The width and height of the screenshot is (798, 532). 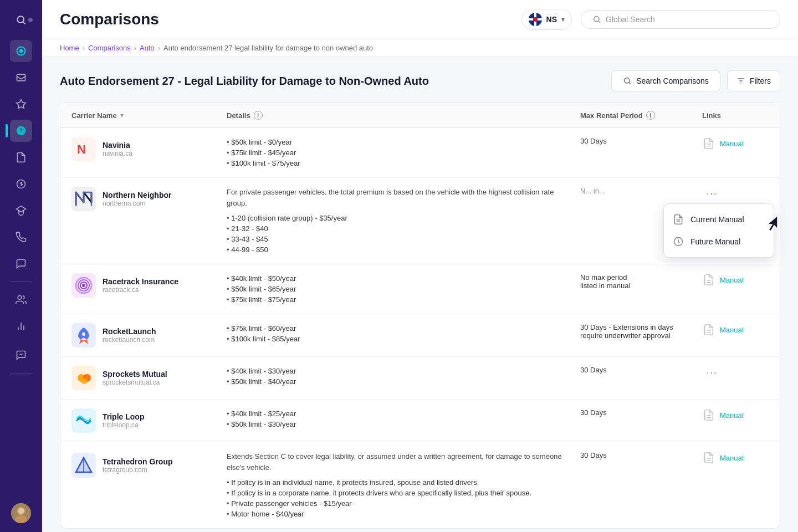 I want to click on breadcrumb-auto: Auto, so click(x=147, y=48).